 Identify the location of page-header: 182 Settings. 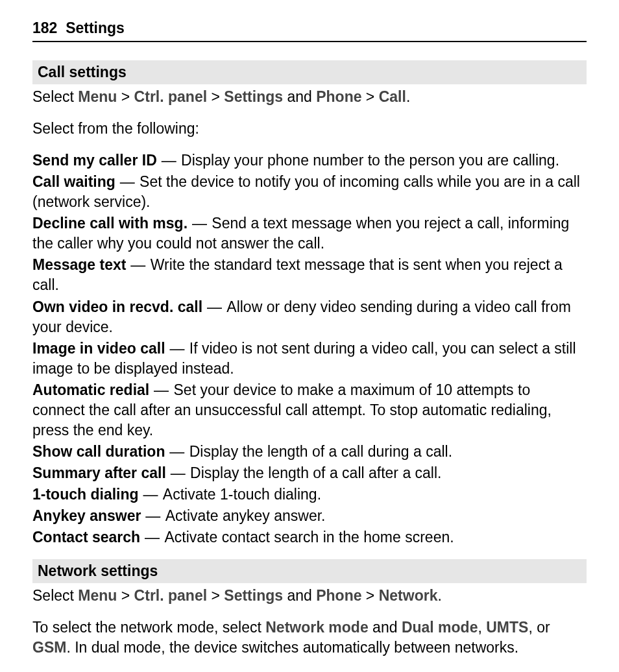
(310, 30).